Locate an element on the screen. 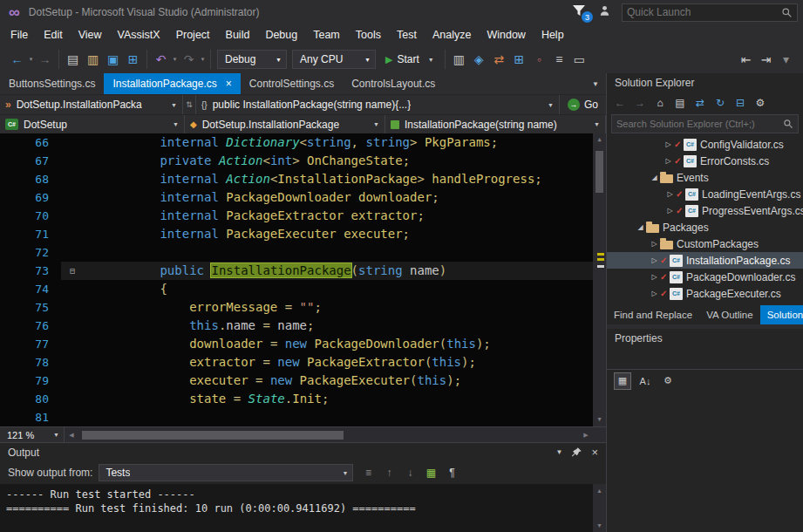  tree-item-loadingeventargs-cs: ▷✓C#LoadingEventArgs.cs is located at coordinates (704, 194).